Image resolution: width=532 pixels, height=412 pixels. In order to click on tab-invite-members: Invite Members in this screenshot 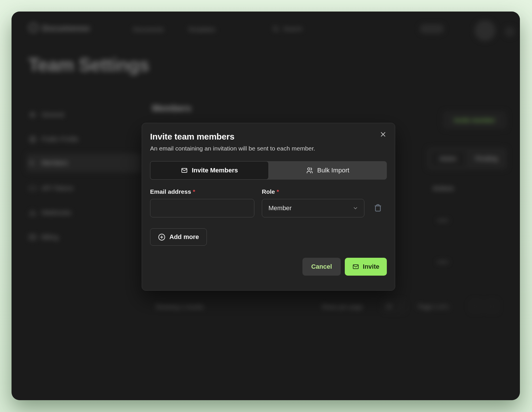, I will do `click(209, 170)`.